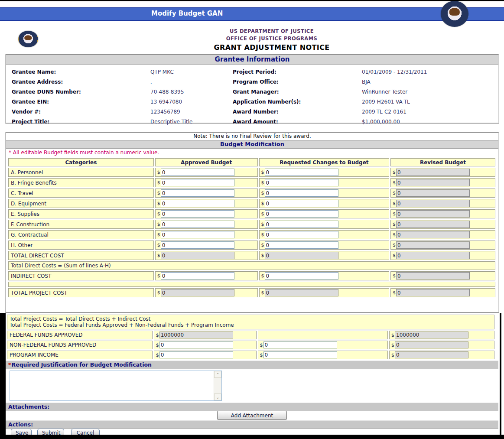 This screenshot has height=439, width=504. What do you see at coordinates (324, 204) in the screenshot?
I see `d-equipment-requested-cell: $` at bounding box center [324, 204].